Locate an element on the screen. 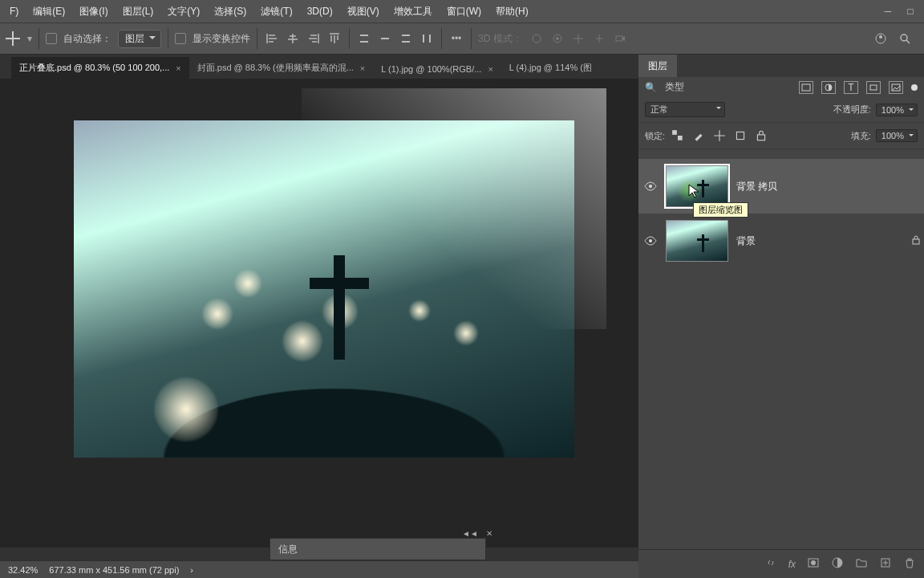 The height and width of the screenshot is (578, 924). auto-select-checkbox is located at coordinates (51, 39).